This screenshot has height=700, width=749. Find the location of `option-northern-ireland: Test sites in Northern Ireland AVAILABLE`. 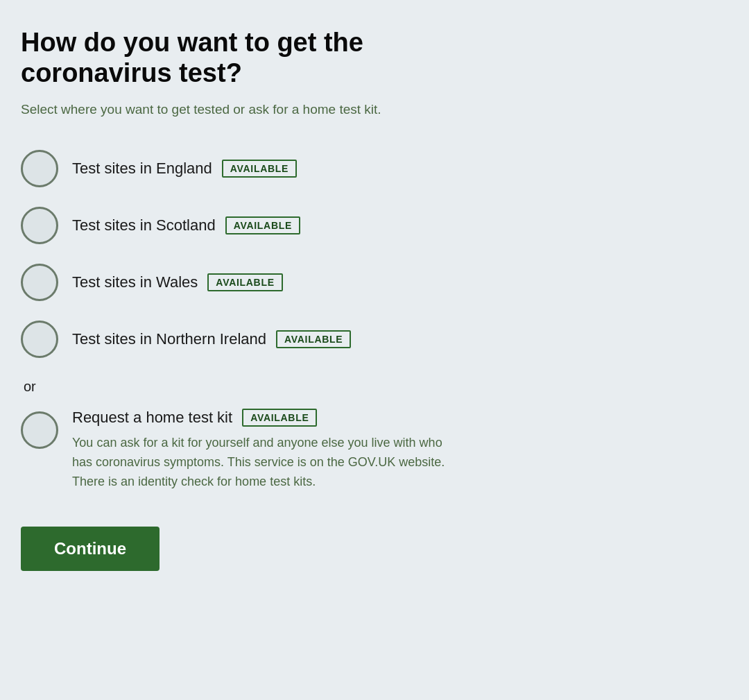

option-northern-ireland: Test sites in Northern Ireland AVAILABLE is located at coordinates (264, 339).